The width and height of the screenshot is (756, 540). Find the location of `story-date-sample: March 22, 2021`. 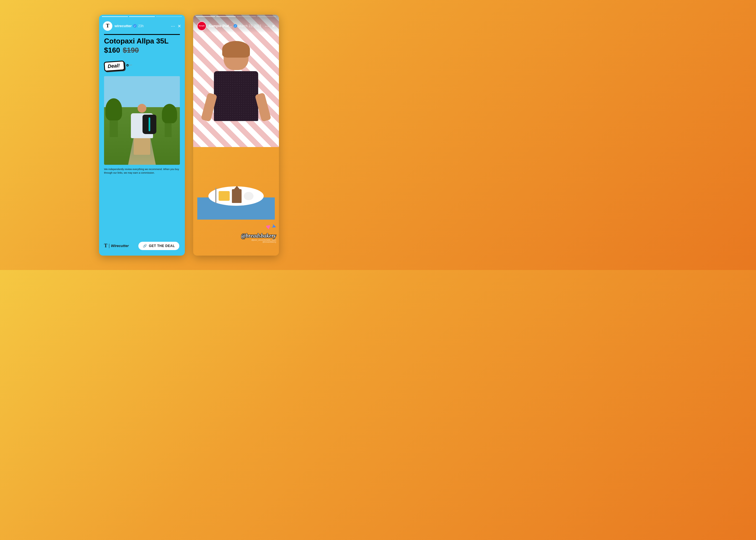

story-date-sample: March 22, 2021 is located at coordinates (250, 26).